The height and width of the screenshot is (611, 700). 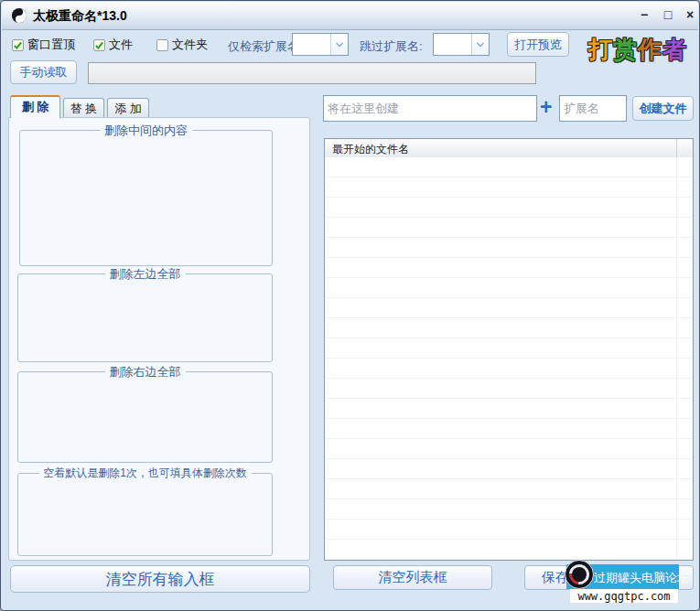 I want to click on create-file-button: 创建文件, so click(x=662, y=108).